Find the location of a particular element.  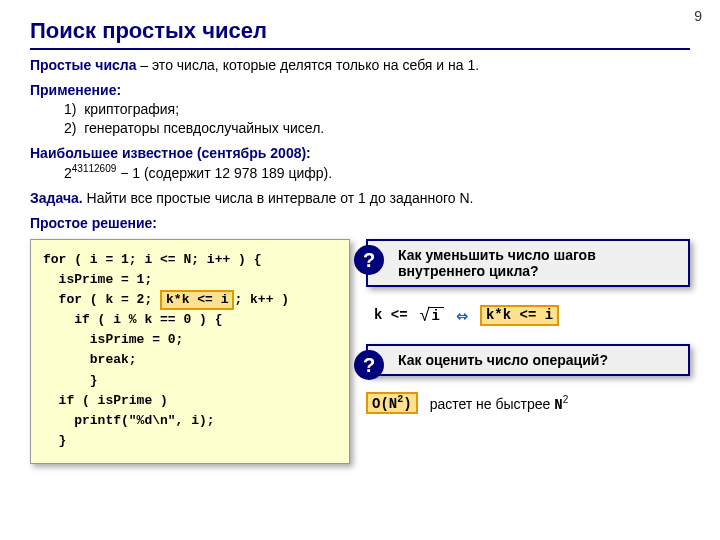

applications-item-1: 1) криптография; is located at coordinates (377, 110).